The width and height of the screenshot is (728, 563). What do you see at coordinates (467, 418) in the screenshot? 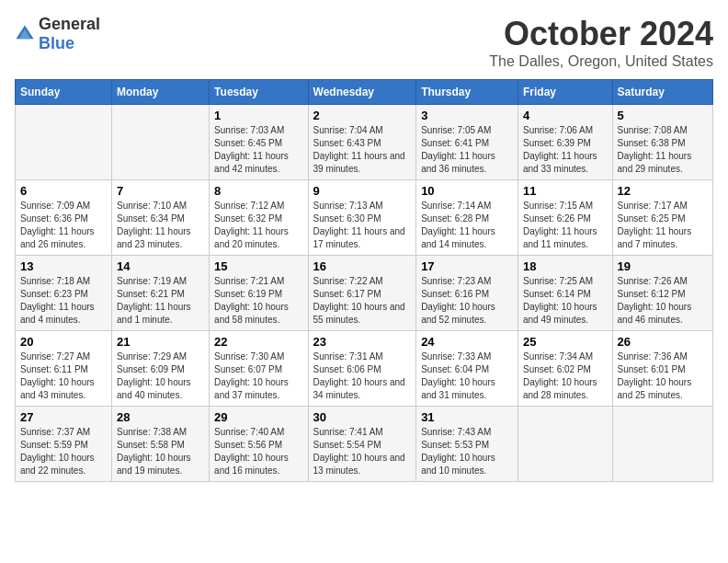
I see `day-number: 31` at bounding box center [467, 418].